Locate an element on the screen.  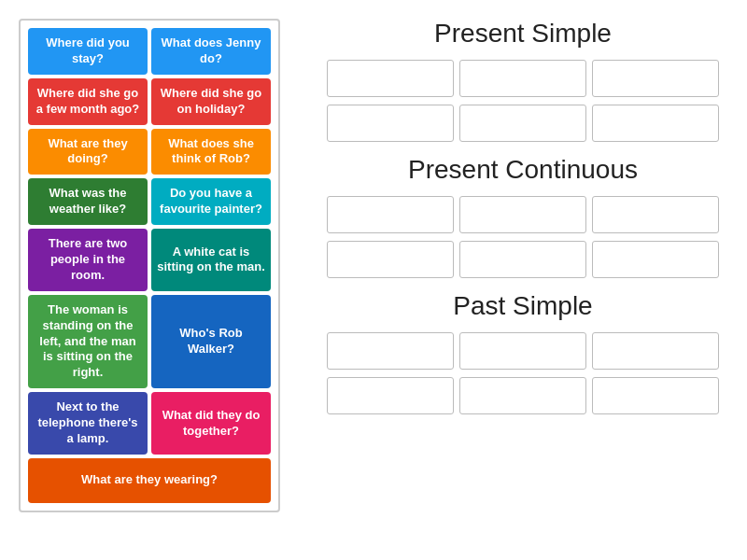
card-2: Where did she go a few month ago? is located at coordinates (88, 102).